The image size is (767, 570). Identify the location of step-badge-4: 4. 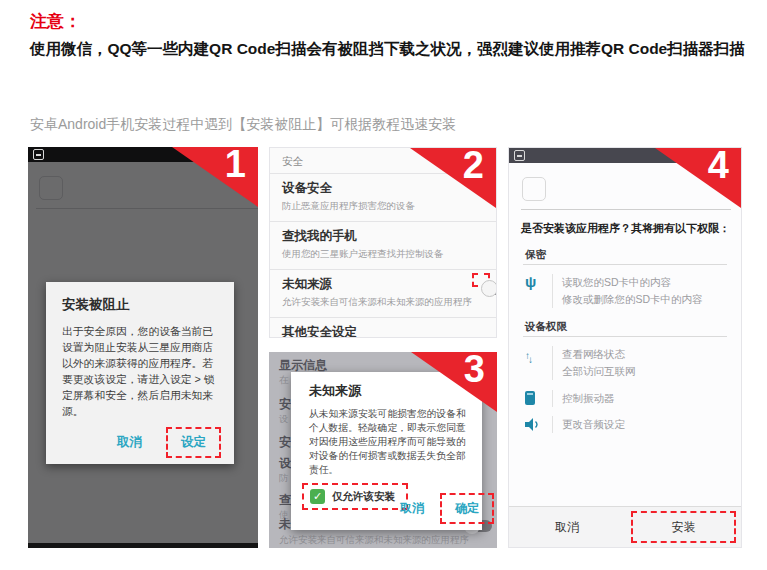
(698, 178).